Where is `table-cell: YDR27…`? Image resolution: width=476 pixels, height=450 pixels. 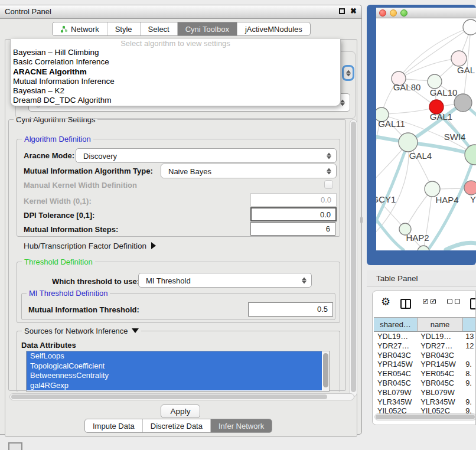 table-cell: YDR27… is located at coordinates (439, 346).